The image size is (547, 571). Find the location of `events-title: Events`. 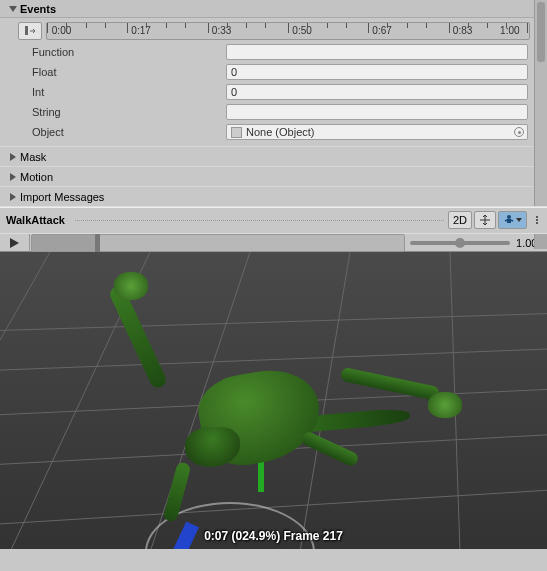

events-title: Events is located at coordinates (38, 9).